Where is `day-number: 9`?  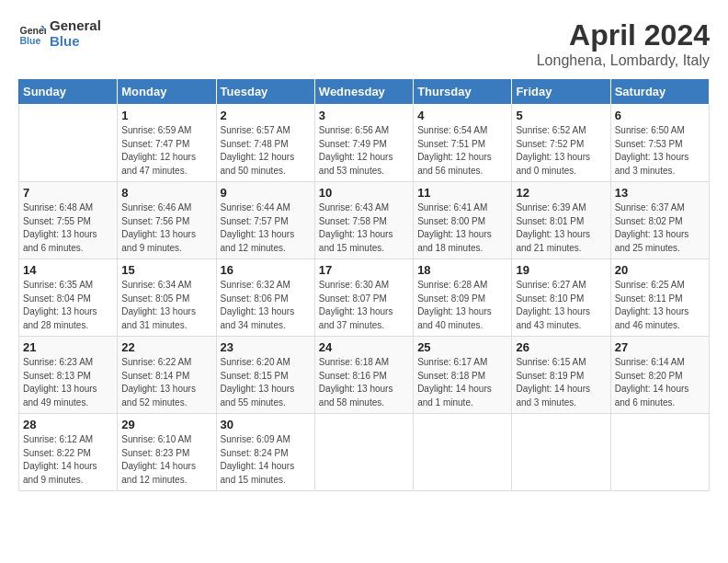
day-number: 9 is located at coordinates (266, 193).